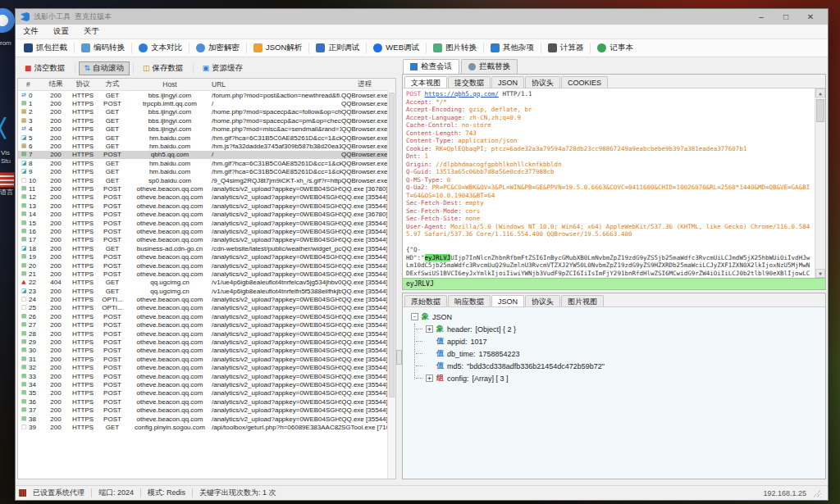  Describe the element at coordinates (399, 269) in the screenshot. I see `panel-splitter` at that location.